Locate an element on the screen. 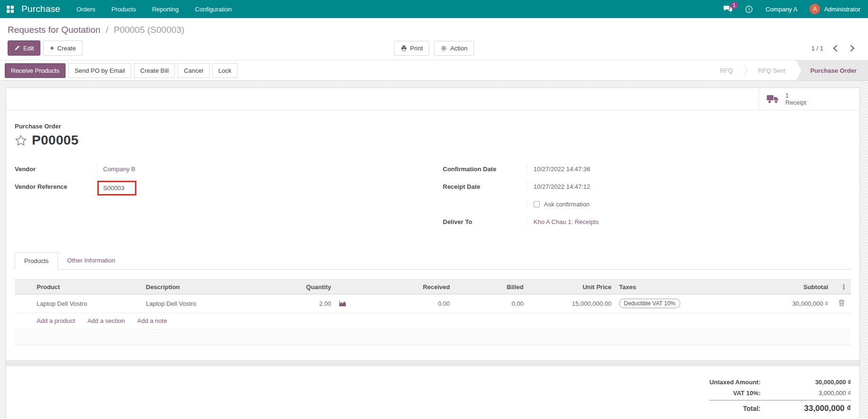  vendor-reference-value: S00003 is located at coordinates (114, 188).